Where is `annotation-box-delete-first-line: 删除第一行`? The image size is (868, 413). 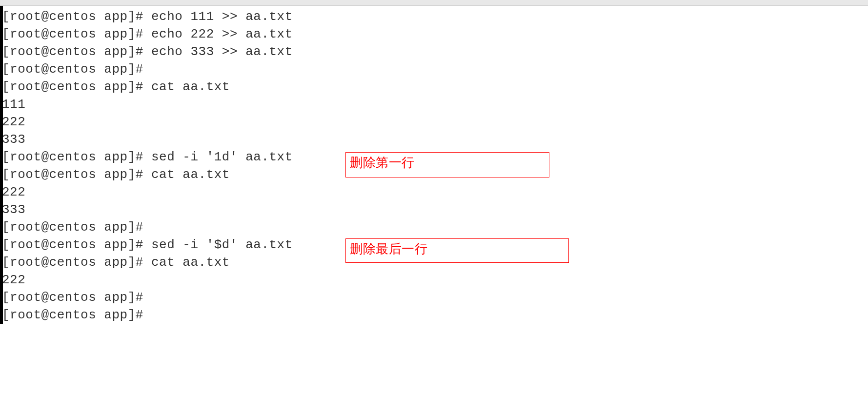
annotation-box-delete-first-line: 删除第一行 is located at coordinates (447, 165).